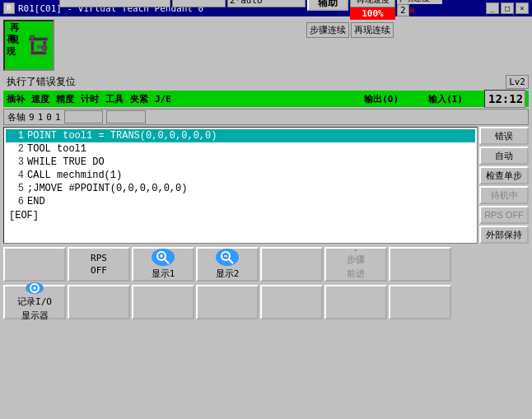 Image resolution: width=532 pixels, height=419 pixels. What do you see at coordinates (240, 216) in the screenshot?
I see `eof-line: [EOF]` at bounding box center [240, 216].